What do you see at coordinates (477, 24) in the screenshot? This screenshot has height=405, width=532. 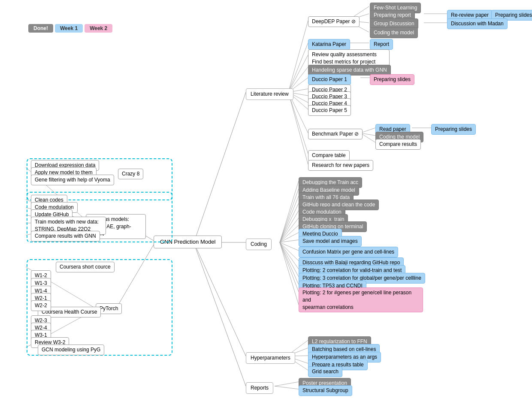 I see `discussion-madan-label: Discussion with Madan` at bounding box center [477, 24].